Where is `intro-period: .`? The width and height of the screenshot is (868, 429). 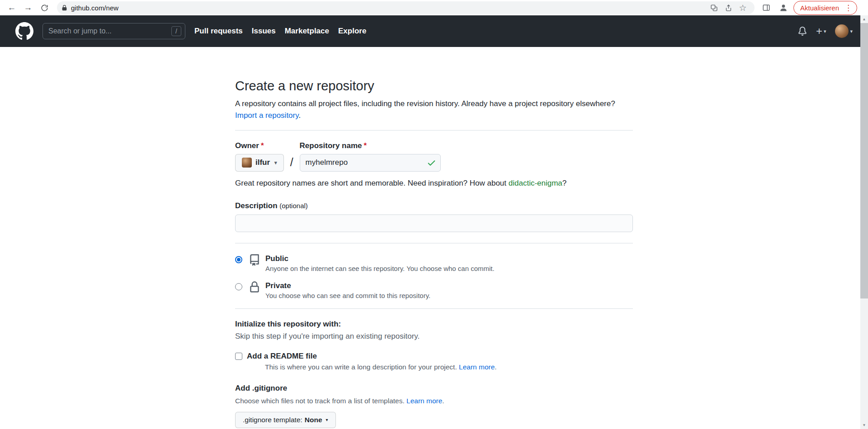 intro-period: . is located at coordinates (299, 116).